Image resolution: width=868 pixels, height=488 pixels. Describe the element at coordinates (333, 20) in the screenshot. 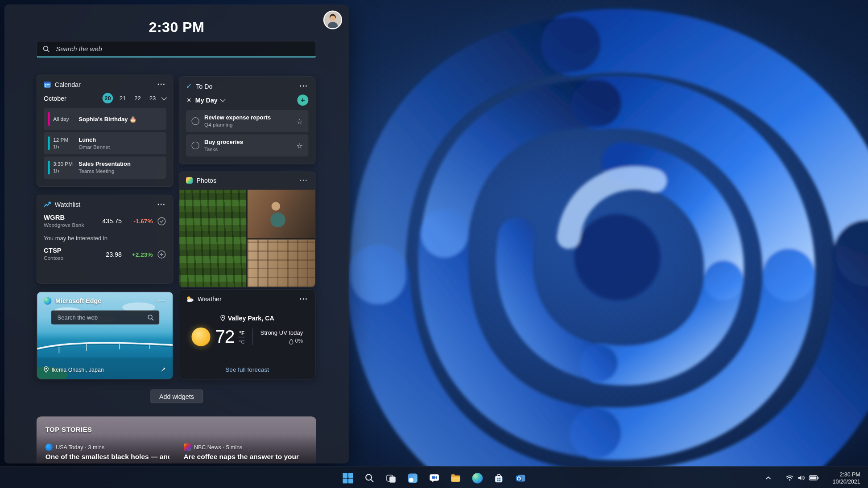

I see `avatar` at that location.